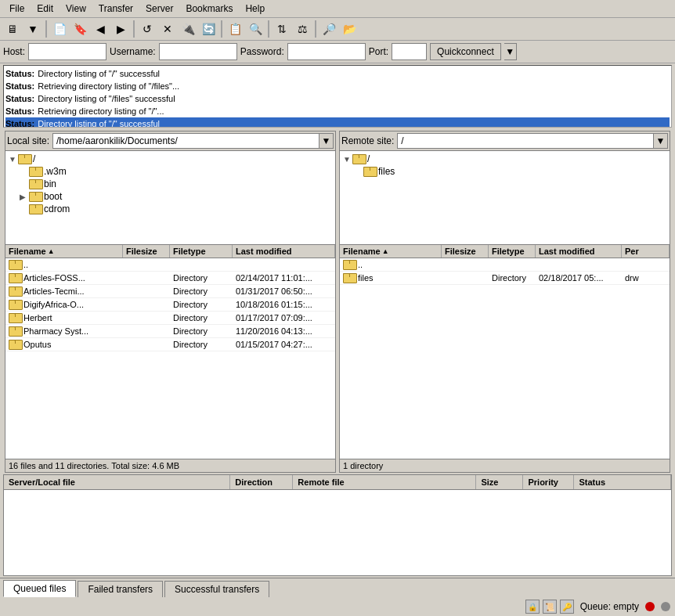  Describe the element at coordinates (329, 29) in the screenshot. I see `search-remote-button: 🔎` at that location.